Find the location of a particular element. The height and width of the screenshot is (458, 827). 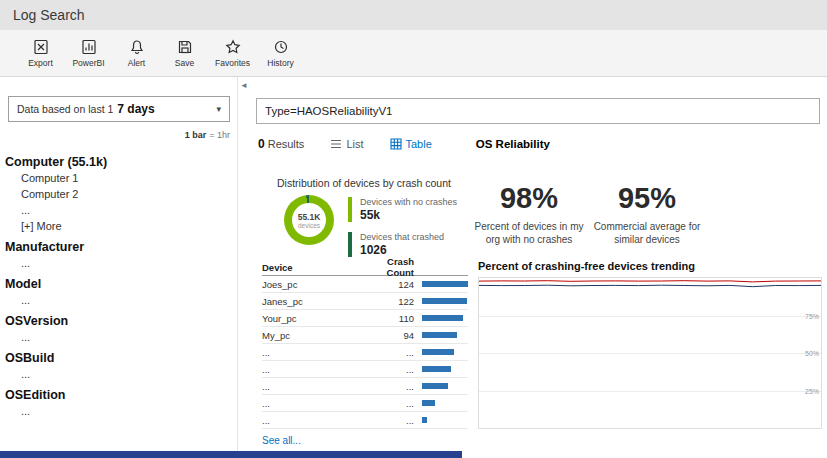

facet-group-label: OSEdition is located at coordinates (119, 395).